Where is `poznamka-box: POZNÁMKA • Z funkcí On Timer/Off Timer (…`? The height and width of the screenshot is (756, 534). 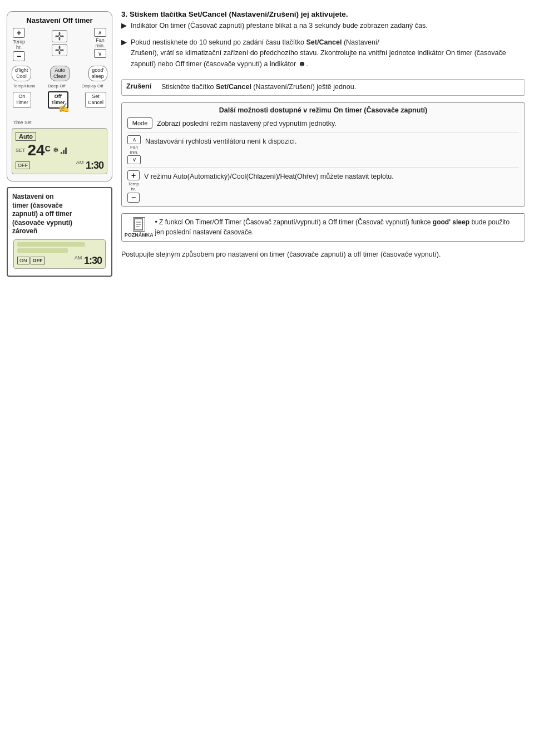
poznamka-box: POZNÁMKA • Z funkcí On Timer/Off Timer (… is located at coordinates (323, 227).